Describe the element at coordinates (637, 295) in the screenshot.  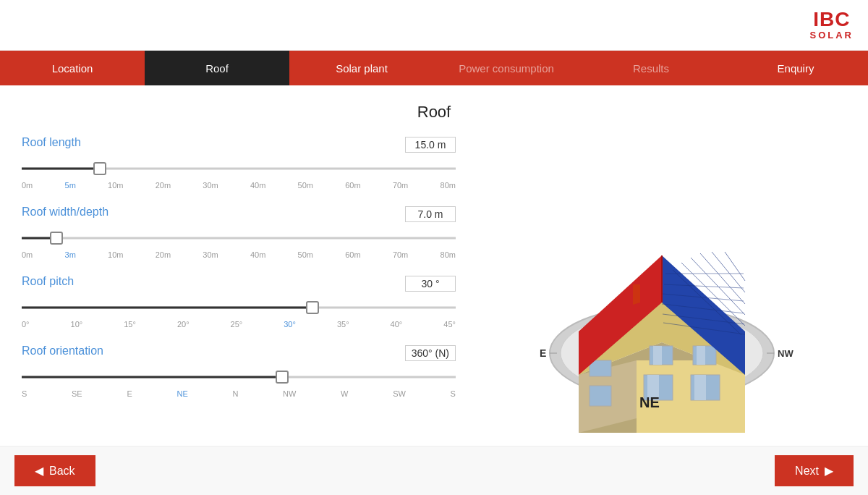
I see `chimney` at that location.